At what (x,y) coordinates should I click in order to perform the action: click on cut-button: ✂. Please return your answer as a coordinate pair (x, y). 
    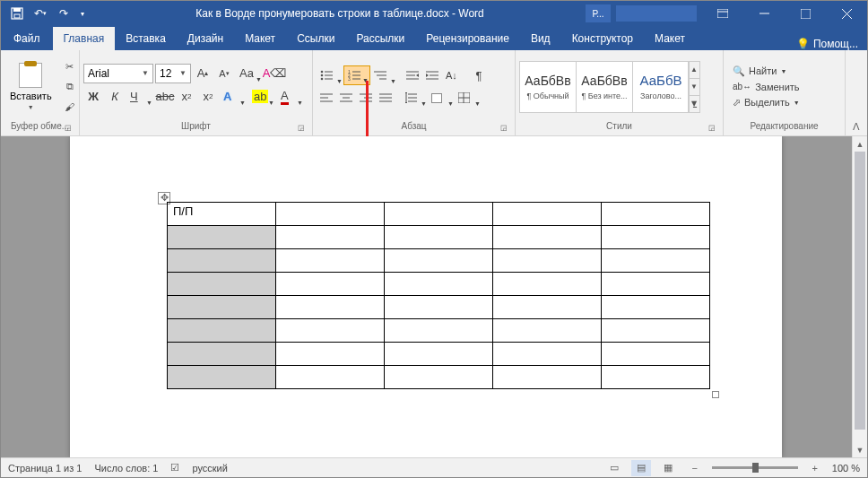
    Looking at the image, I should click on (70, 67).